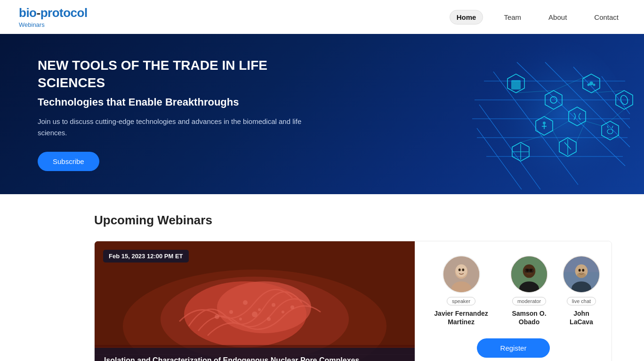 Image resolution: width=644 pixels, height=361 pixels. What do you see at coordinates (581, 291) in the screenshot?
I see `presenter-livechat: live chat John LaCava` at bounding box center [581, 291].